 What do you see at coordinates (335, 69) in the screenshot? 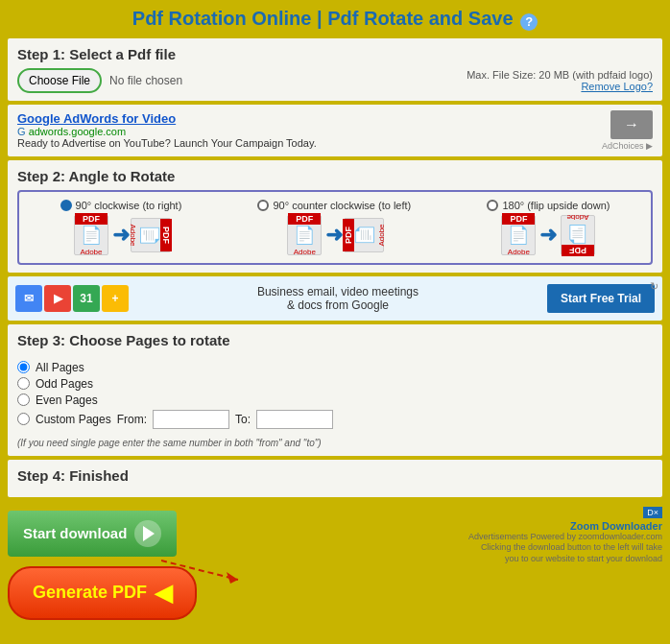
I see `step1-section: Step 1: Select a Pdf file Choose File No…` at bounding box center [335, 69].